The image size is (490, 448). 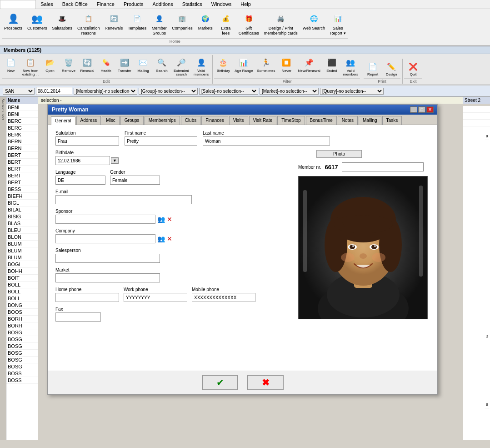 What do you see at coordinates (348, 120) in the screenshot?
I see `tab-notes: Notes` at bounding box center [348, 120].